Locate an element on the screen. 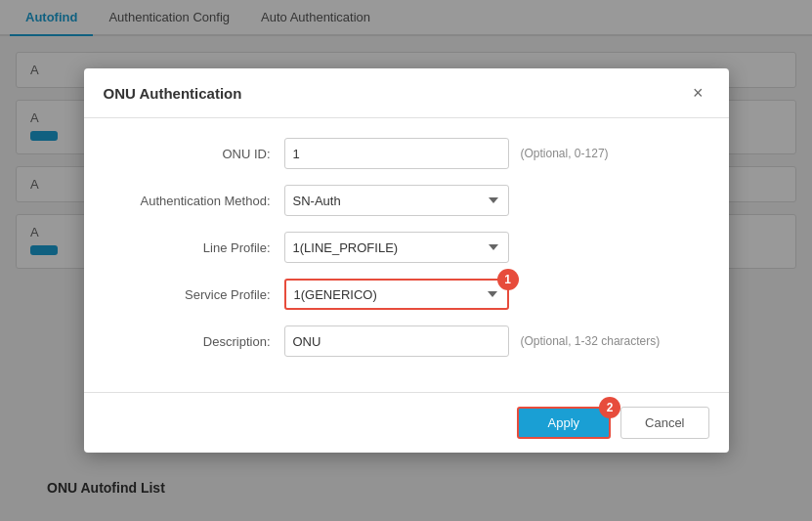  onu-id-input is located at coordinates (397, 153).